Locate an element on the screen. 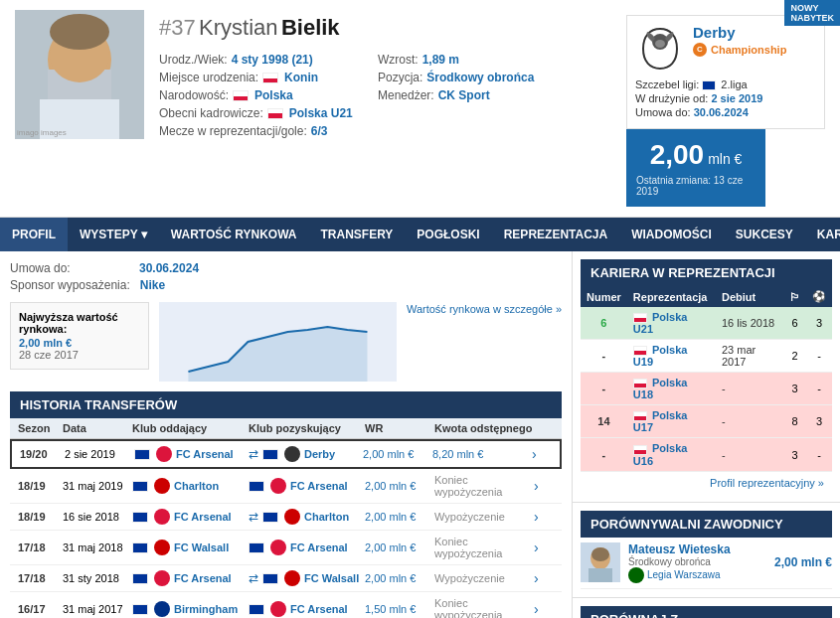 This screenshot has height=618, width=840. position-value: Środkowy obrońca is located at coordinates (480, 77).